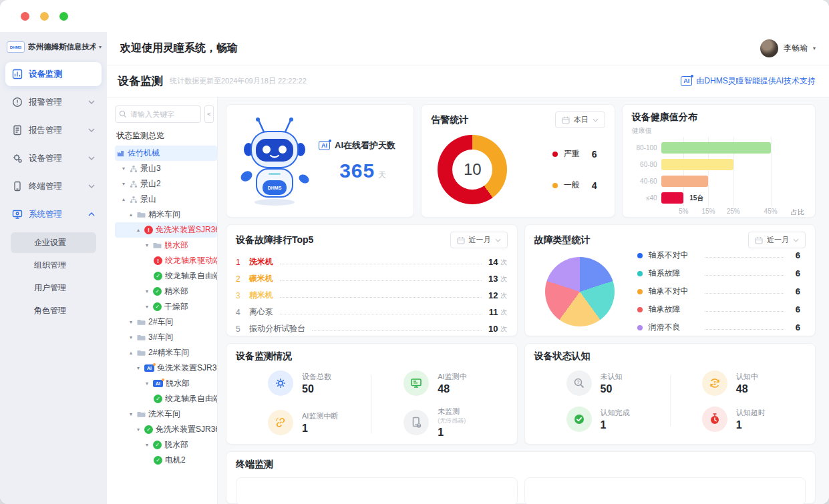 The width and height of the screenshot is (829, 504). Describe the element at coordinates (53, 288) in the screenshot. I see `sidebar-subitem-user-mgmt: 用户管理` at that location.